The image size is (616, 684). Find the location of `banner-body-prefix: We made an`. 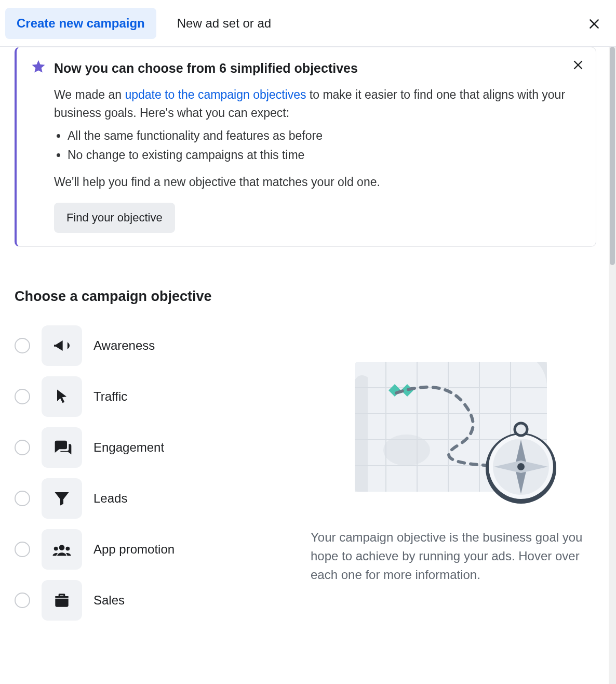

banner-body-prefix: We made an is located at coordinates (89, 95).